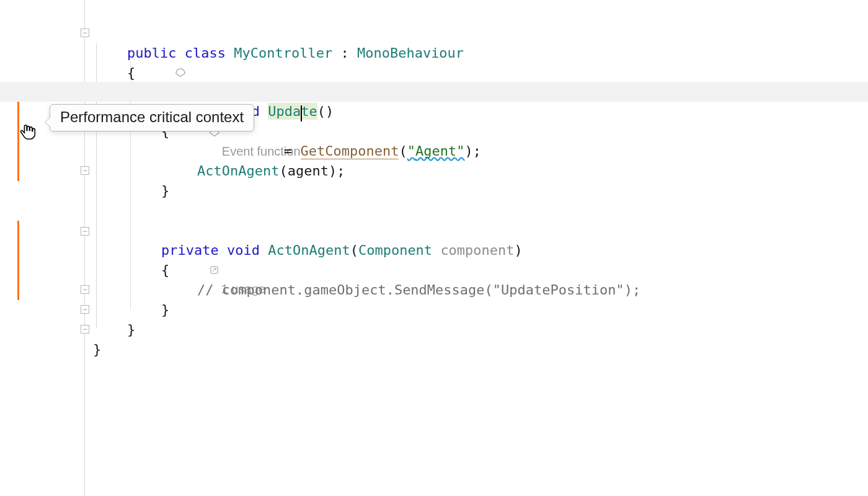 The image size is (868, 496). I want to click on tooltip-text: Performance critical context, so click(152, 117).